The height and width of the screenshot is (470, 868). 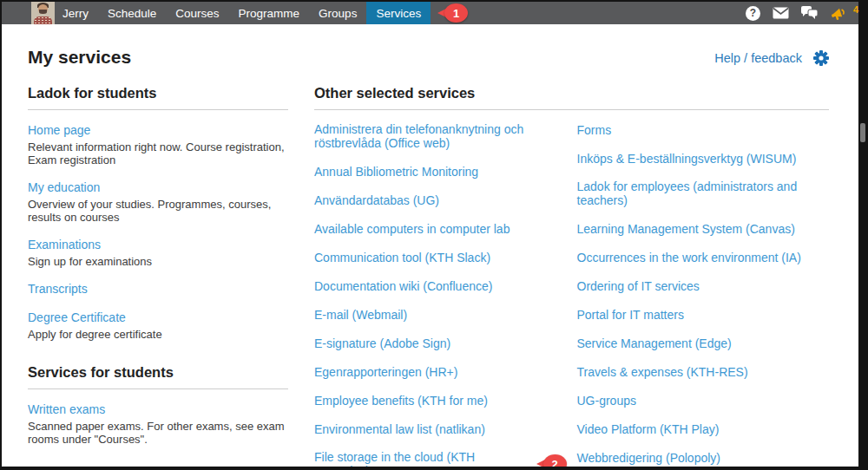 What do you see at coordinates (863, 133) in the screenshot?
I see `vertical-scrollbar-thumb` at bounding box center [863, 133].